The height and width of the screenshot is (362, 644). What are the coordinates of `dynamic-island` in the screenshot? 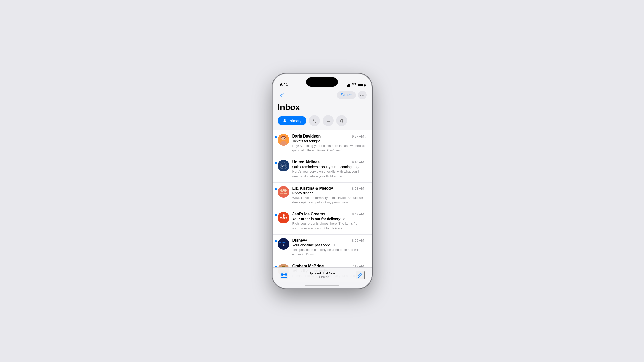 It's located at (322, 82).